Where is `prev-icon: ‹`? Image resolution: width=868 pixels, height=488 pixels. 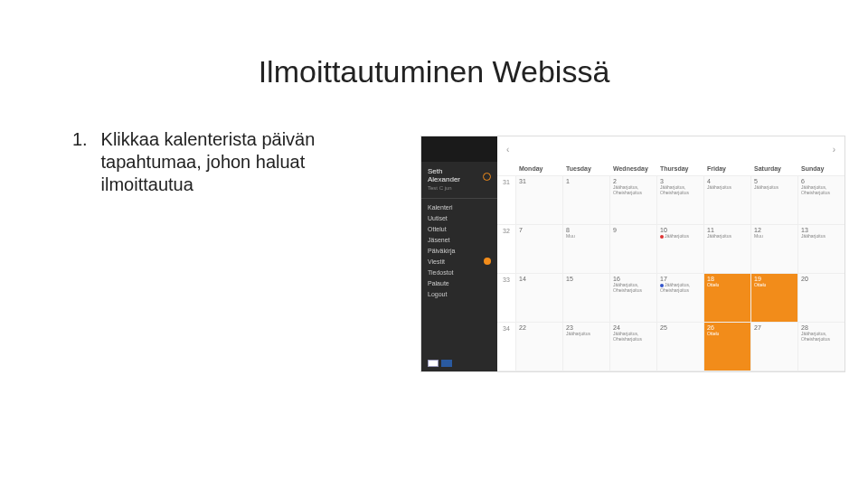
prev-icon: ‹ is located at coordinates (508, 150).